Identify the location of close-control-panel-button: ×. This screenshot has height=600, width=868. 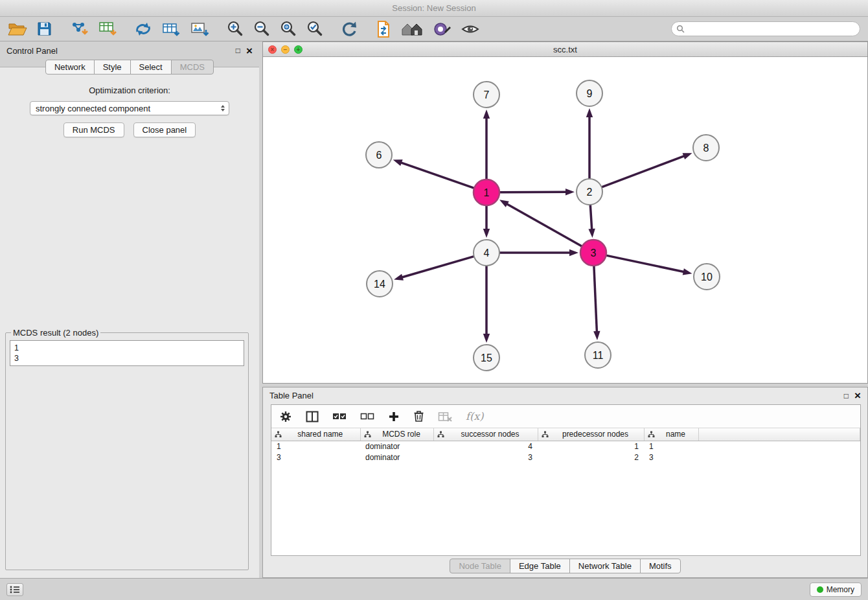
(249, 51).